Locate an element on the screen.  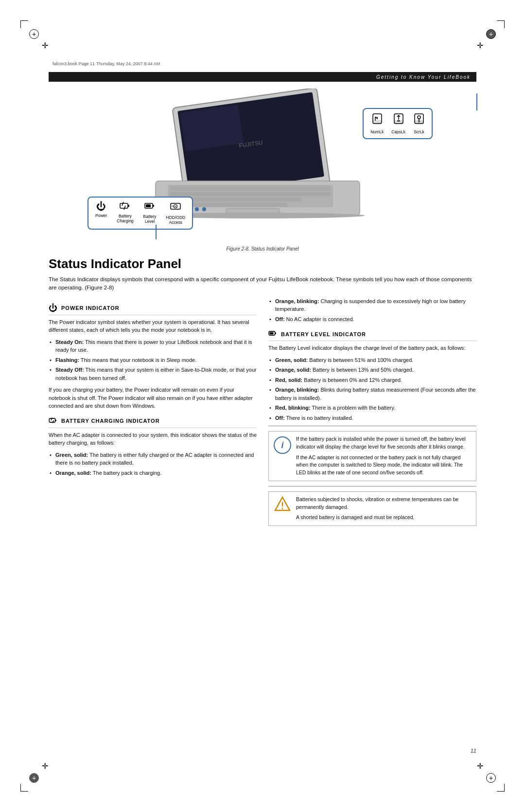
warning-icon is located at coordinates (282, 505).